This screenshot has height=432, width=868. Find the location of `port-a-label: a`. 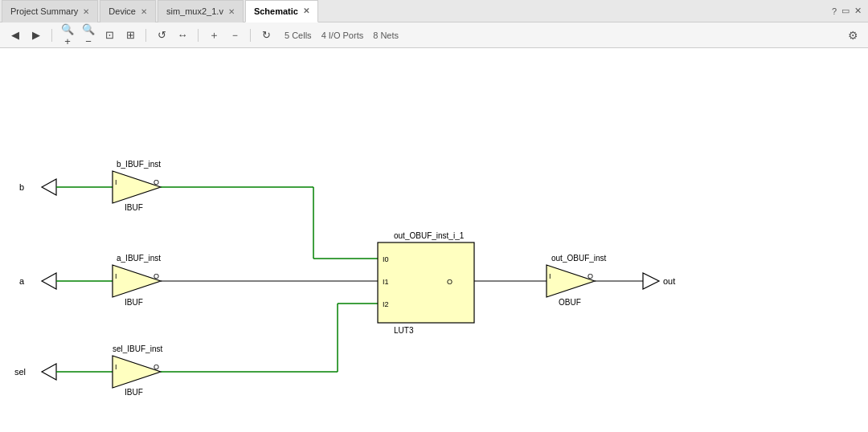

port-a-label: a is located at coordinates (23, 281).